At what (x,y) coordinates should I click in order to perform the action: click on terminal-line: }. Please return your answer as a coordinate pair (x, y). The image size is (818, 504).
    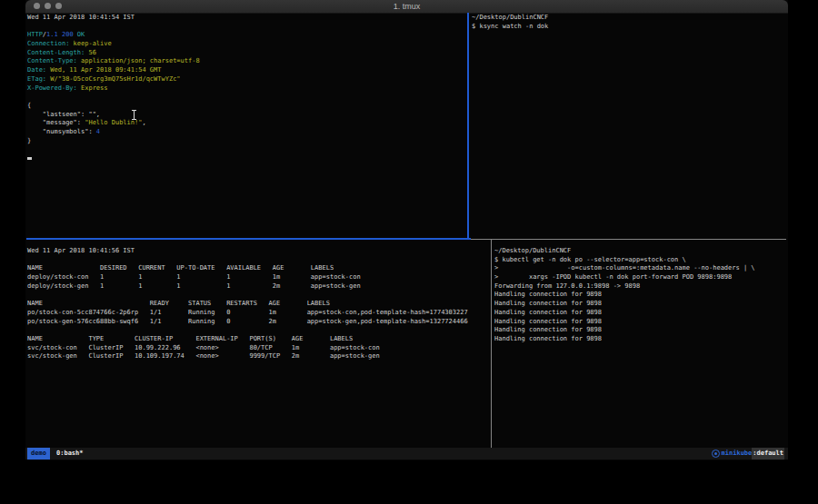
    Looking at the image, I should click on (246, 142).